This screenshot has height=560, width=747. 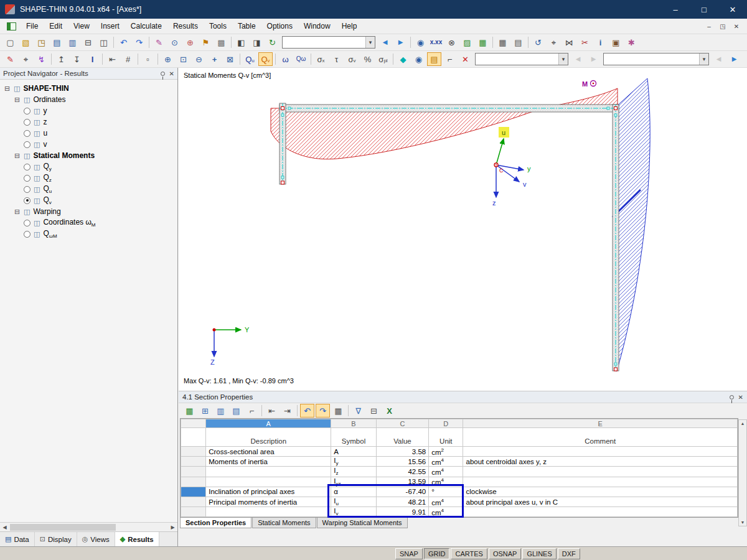 I want to click on result-Qomega-button: Qω, so click(x=301, y=59).